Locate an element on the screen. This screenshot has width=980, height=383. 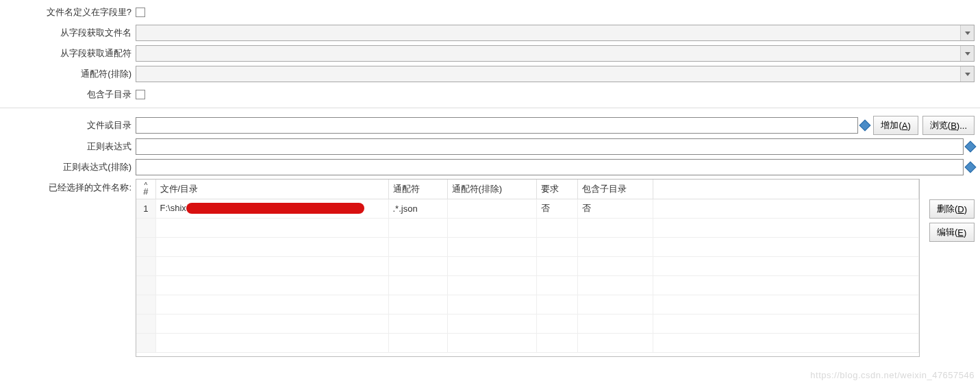
edit-button: 编辑(E) is located at coordinates (952, 232).